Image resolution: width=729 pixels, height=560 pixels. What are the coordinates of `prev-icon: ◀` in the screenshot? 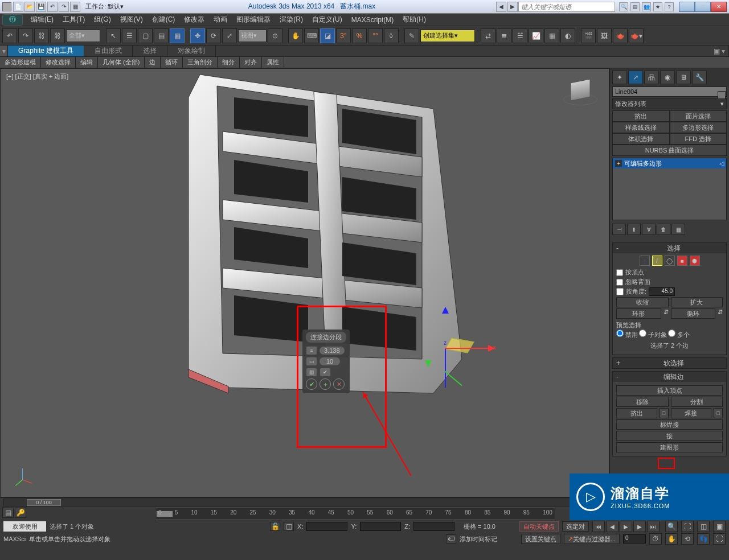 It's located at (501, 7).